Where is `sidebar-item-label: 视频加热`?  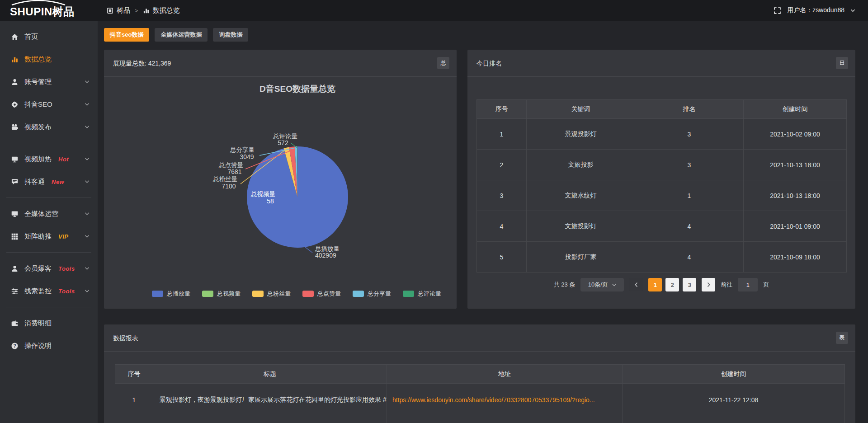 sidebar-item-label: 视频加热 is located at coordinates (38, 159).